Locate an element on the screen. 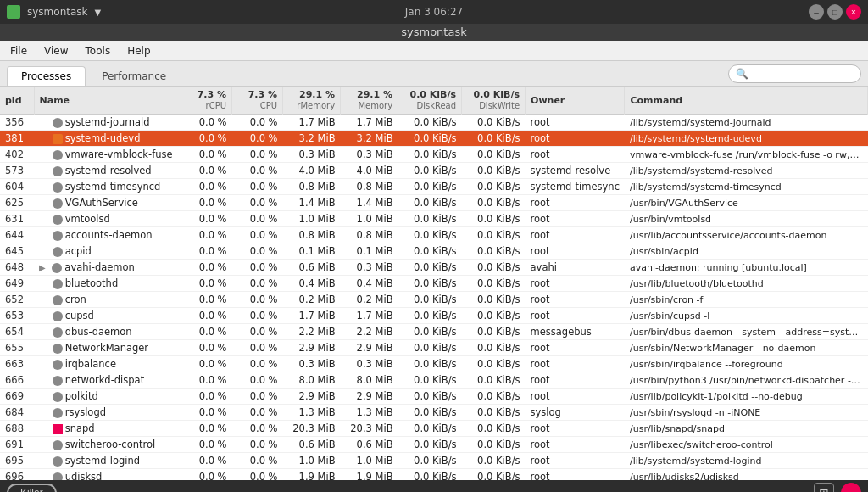  cell-mem: 1.3 MiB is located at coordinates (370, 412).